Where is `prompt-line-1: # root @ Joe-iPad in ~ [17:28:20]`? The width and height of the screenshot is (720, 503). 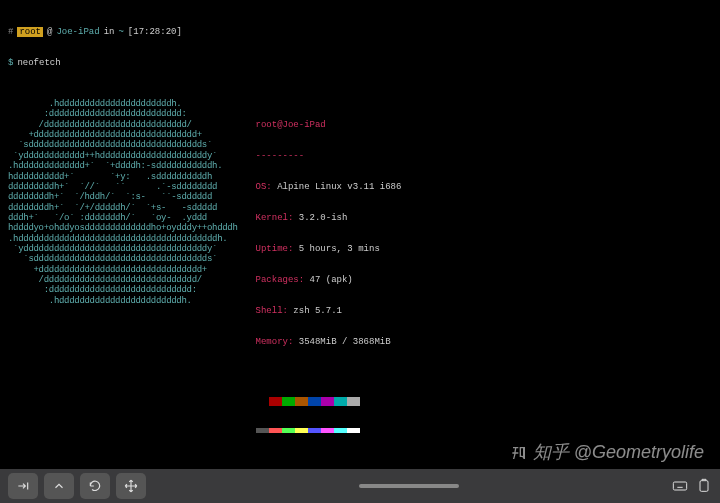 prompt-line-1: # root @ Joe-iPad in ~ [17:28:20] is located at coordinates (360, 32).